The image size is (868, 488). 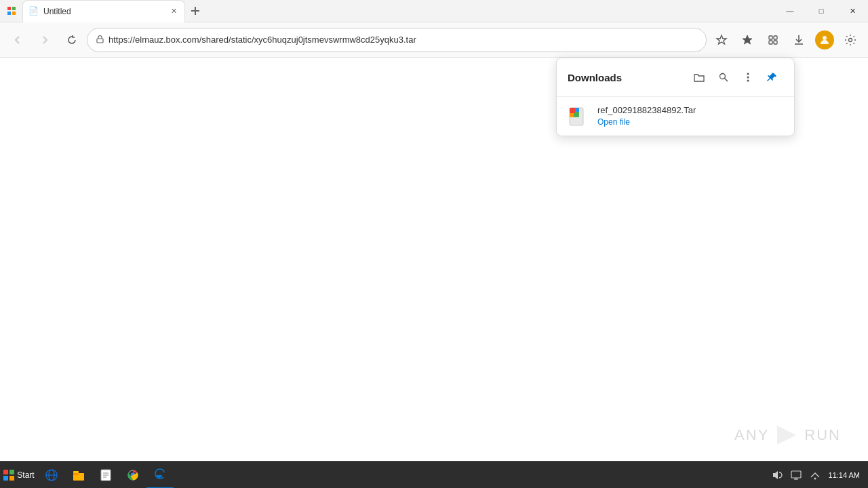 What do you see at coordinates (815, 475) in the screenshot?
I see `network-icon` at bounding box center [815, 475].